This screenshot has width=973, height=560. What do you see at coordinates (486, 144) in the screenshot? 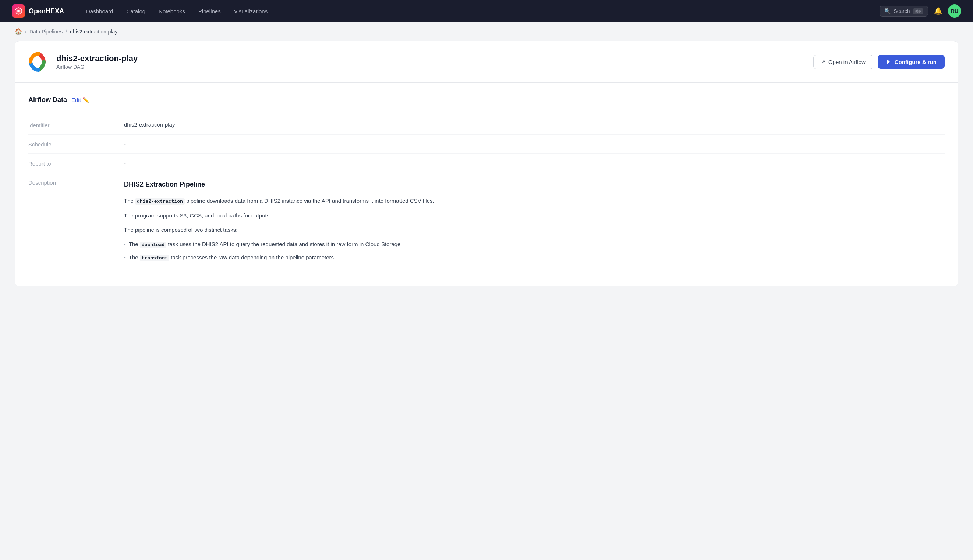
I see `field-row-schedule: Schedule -` at bounding box center [486, 144].